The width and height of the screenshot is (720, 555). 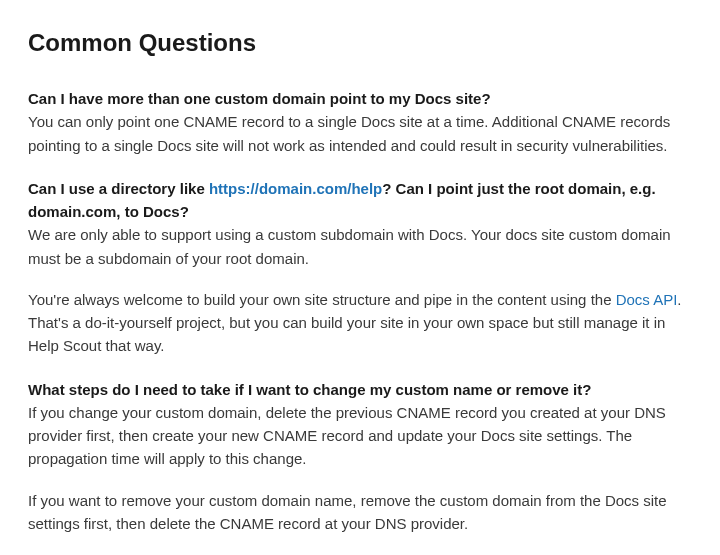 I want to click on faq-answer: You're always welcome to build your own …, so click(x=360, y=323).